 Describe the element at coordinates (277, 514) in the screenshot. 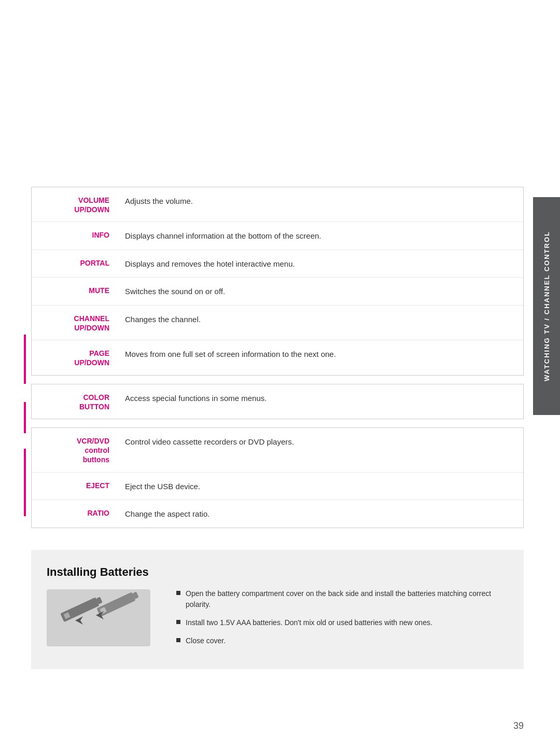

I see `table-row: RATIO Change the aspect ratio.` at that location.